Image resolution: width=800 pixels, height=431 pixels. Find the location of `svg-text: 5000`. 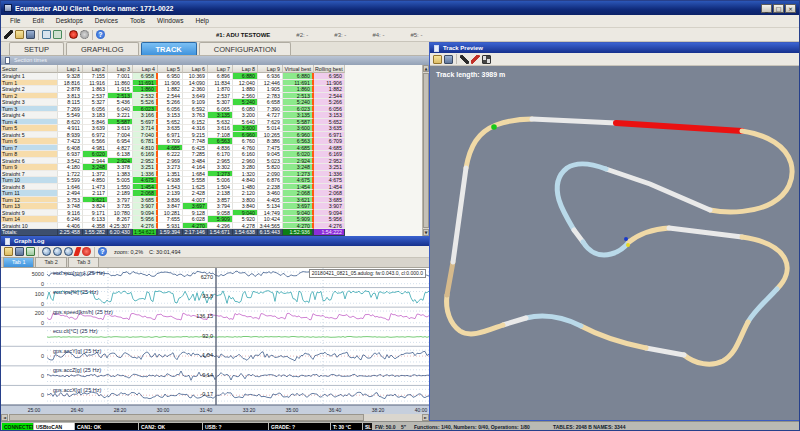

svg-text: 5000 is located at coordinates (38, 274).